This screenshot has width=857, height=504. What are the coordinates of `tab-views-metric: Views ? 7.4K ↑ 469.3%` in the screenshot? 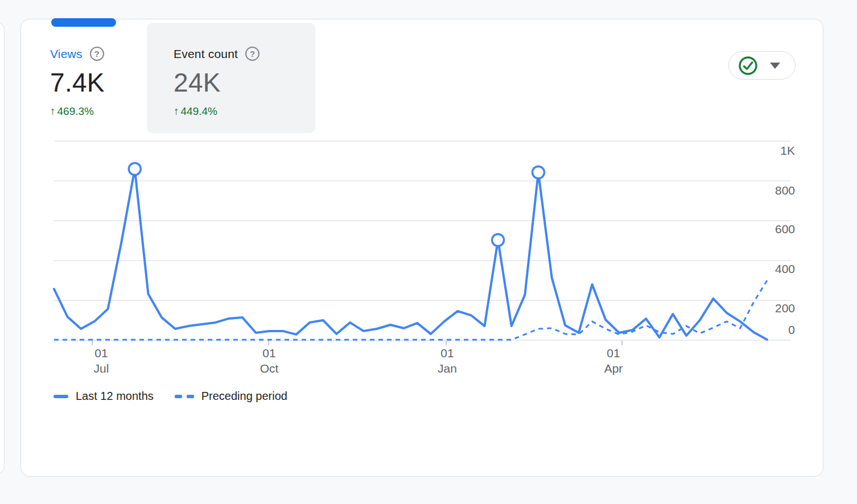 It's located at (77, 82).